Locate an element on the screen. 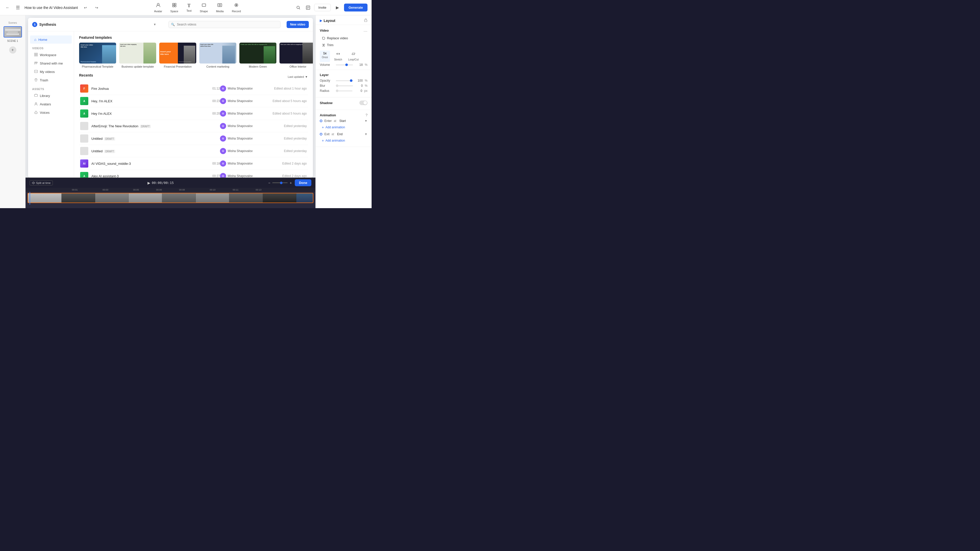  exit-chevron-icon: ▼ is located at coordinates (366, 134).